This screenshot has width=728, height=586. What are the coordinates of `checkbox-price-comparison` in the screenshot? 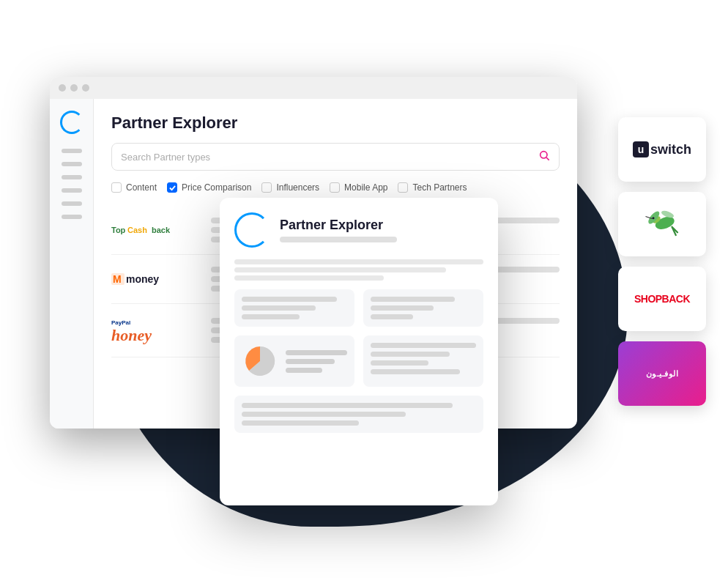 It's located at (172, 188).